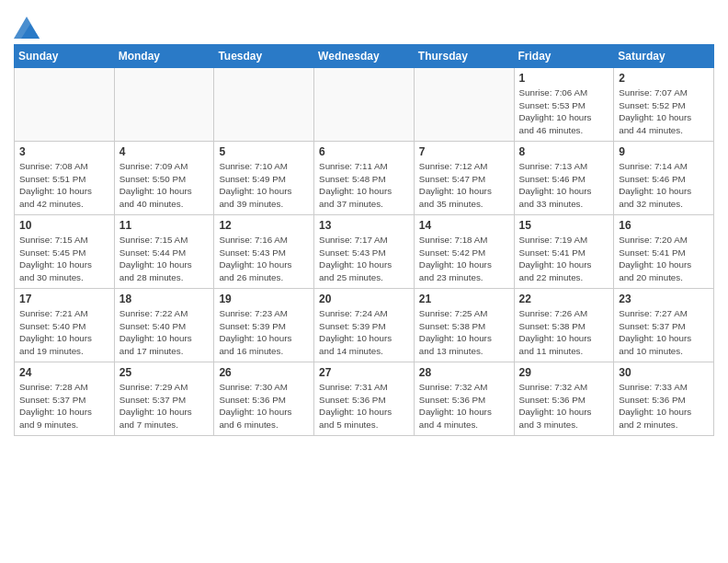  What do you see at coordinates (564, 57) in the screenshot?
I see `weekday-header-friday: Friday` at bounding box center [564, 57].